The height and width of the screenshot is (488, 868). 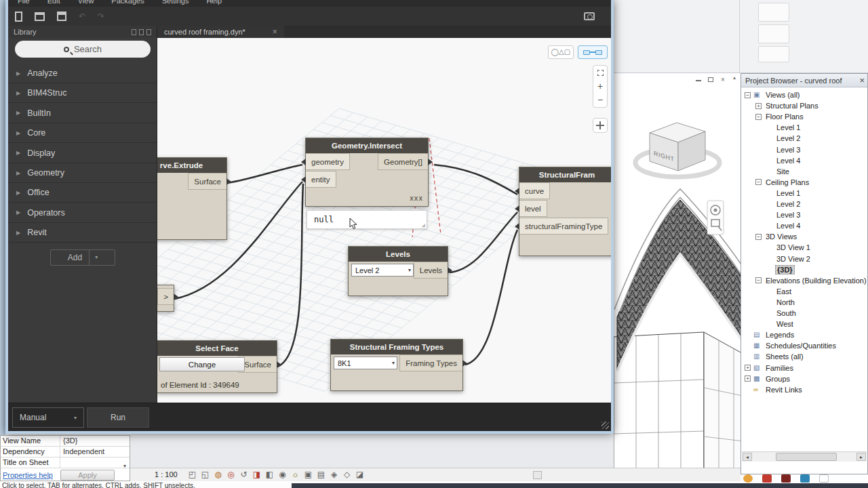 I want to click on tree-item-3d-view-2: 3D View 2, so click(x=804, y=259).